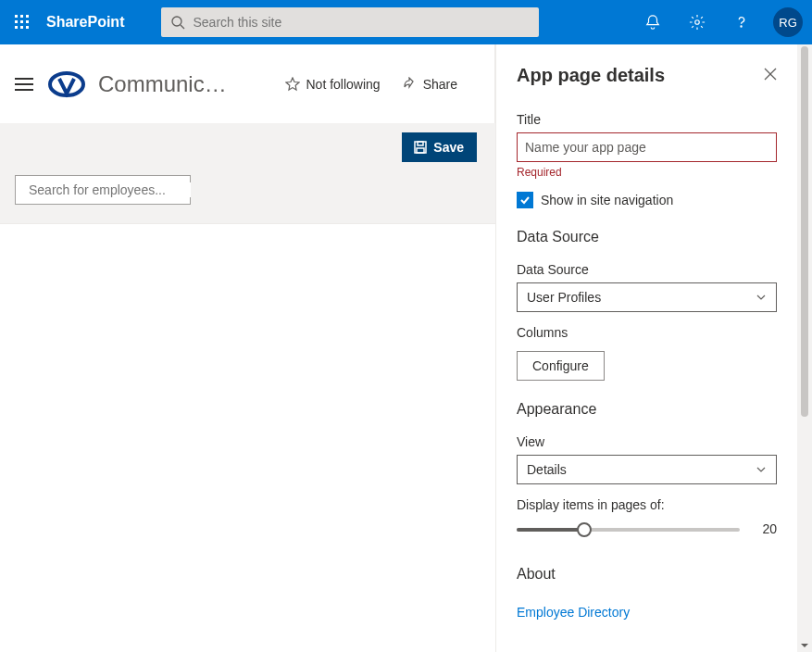  I want to click on appearance-section: Appearance, so click(646, 409).